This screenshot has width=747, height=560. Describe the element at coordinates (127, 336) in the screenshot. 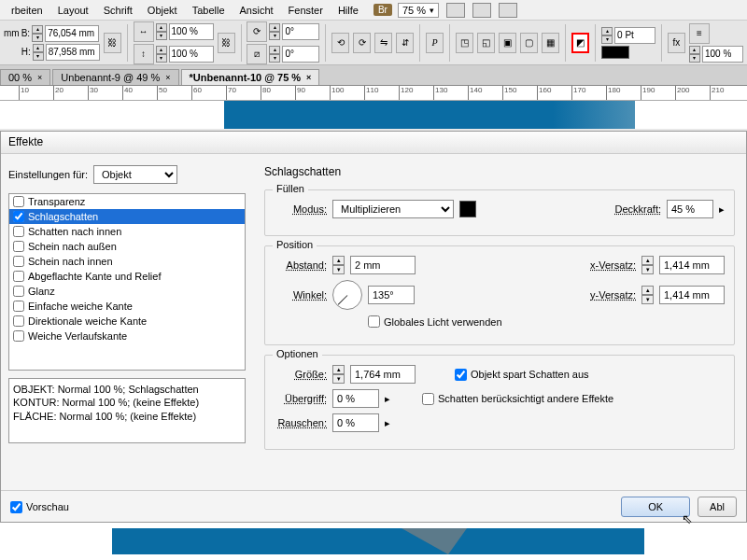

I see `effect-item: Weiche Verlaufskante` at that location.